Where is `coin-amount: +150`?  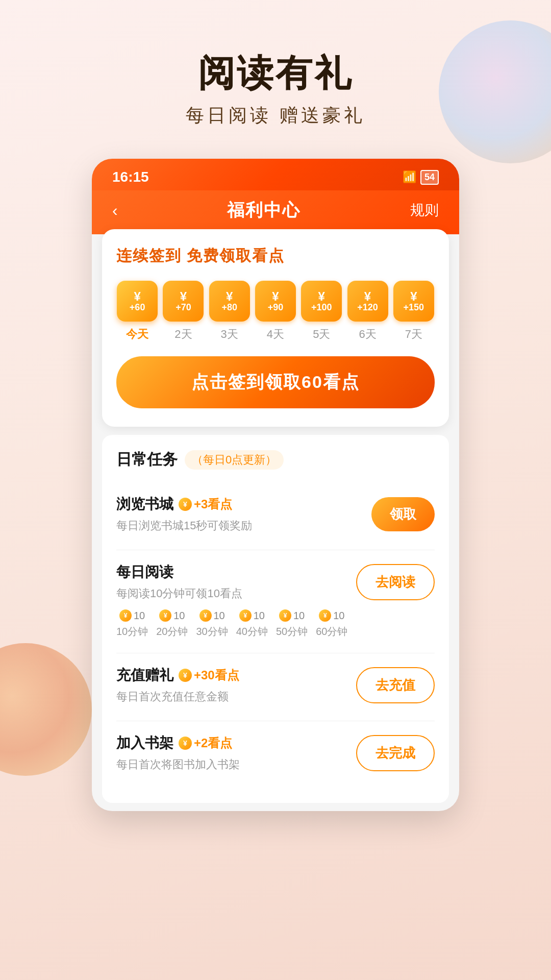
coin-amount: +150 is located at coordinates (414, 307).